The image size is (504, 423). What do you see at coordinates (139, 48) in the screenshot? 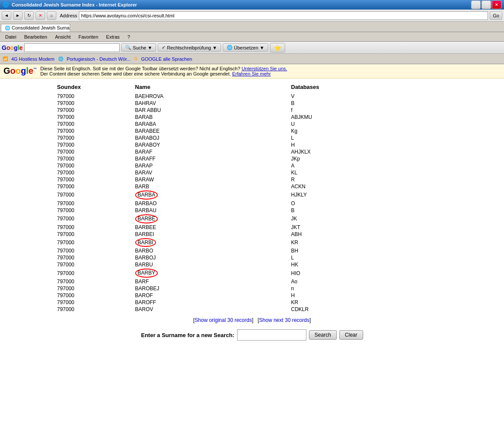
I see `google-suche-button: 🔍 Suche ▼` at bounding box center [139, 48].